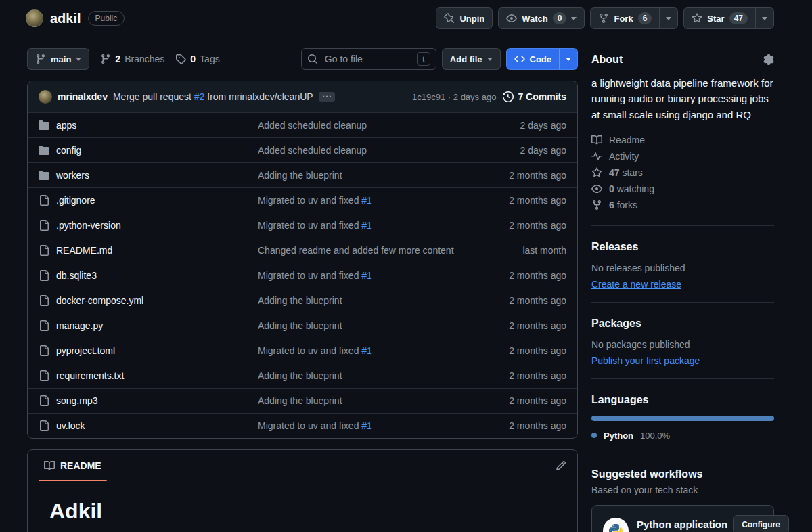 The image size is (812, 532). Describe the element at coordinates (118, 59) in the screenshot. I see `branches-count: 2` at that location.